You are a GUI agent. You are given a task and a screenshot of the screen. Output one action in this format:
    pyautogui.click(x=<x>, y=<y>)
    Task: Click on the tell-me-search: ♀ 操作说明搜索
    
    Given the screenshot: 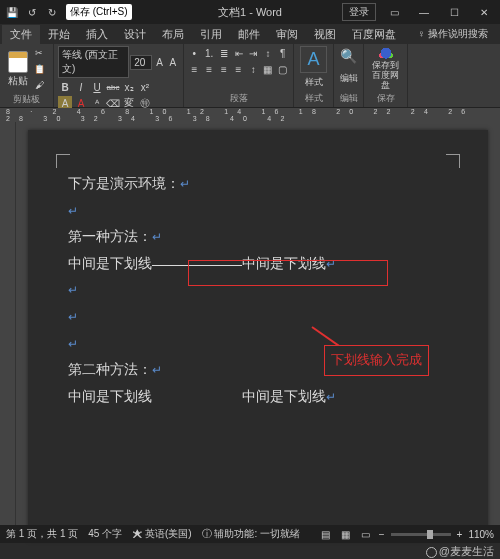 What is the action you would take?
    pyautogui.click(x=453, y=34)
    